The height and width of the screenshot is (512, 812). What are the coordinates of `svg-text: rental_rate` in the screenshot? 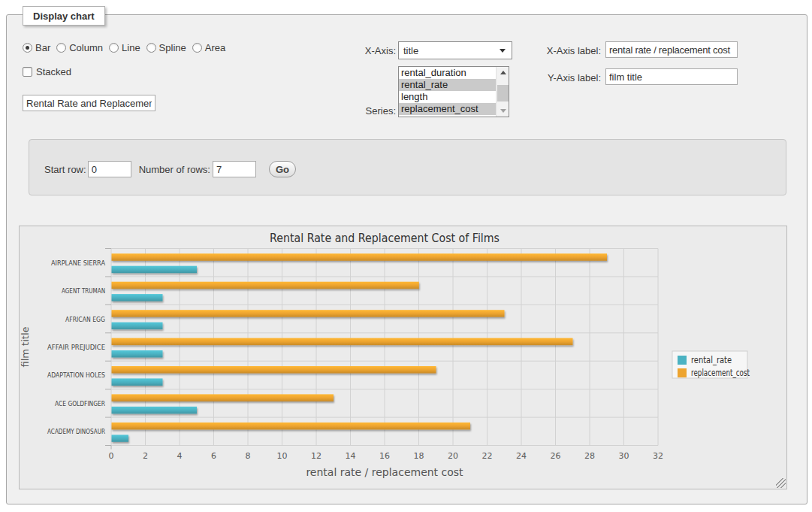 It's located at (711, 360).